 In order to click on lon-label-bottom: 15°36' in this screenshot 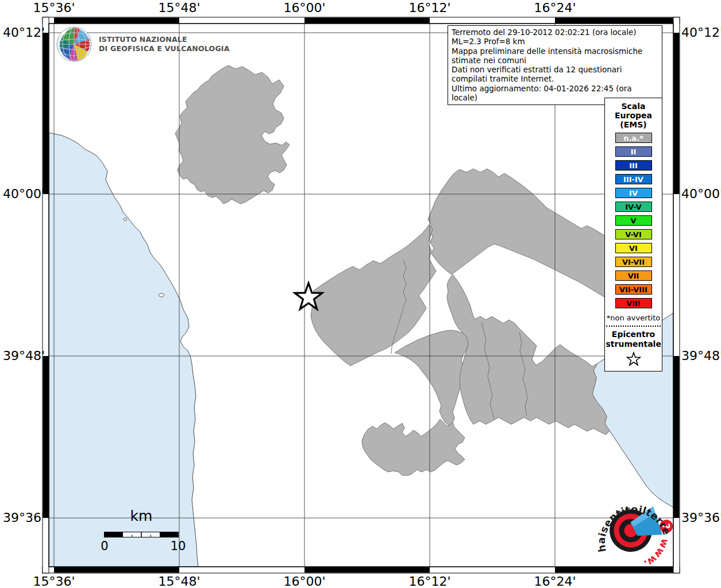, I will do `click(54, 581)`.